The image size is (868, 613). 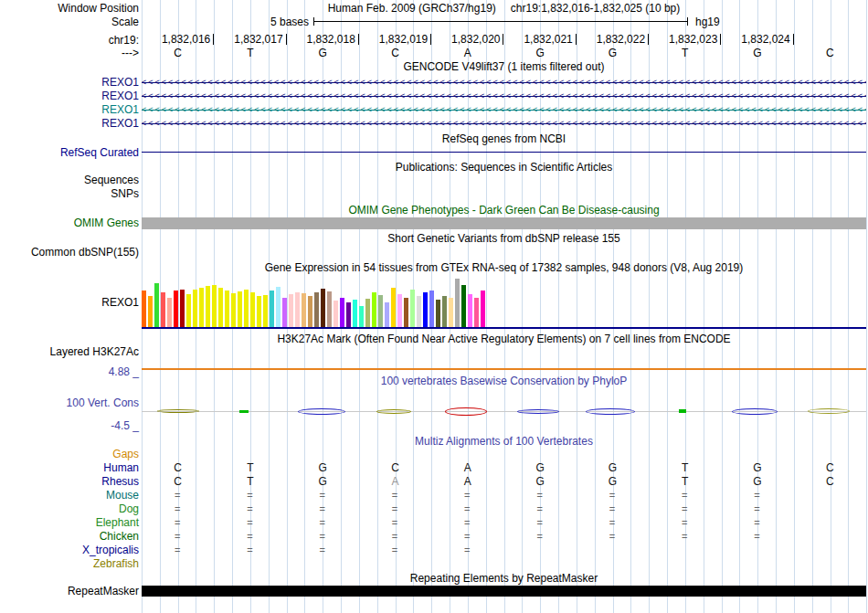 What do you see at coordinates (69, 481) in the screenshot?
I see `species-label: Rhesus` at bounding box center [69, 481].